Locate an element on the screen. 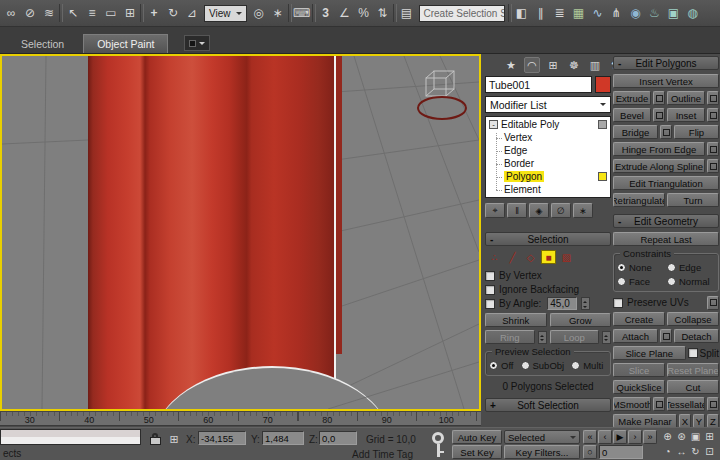  display-panel-tab-icon: ▥ is located at coordinates (595, 65).